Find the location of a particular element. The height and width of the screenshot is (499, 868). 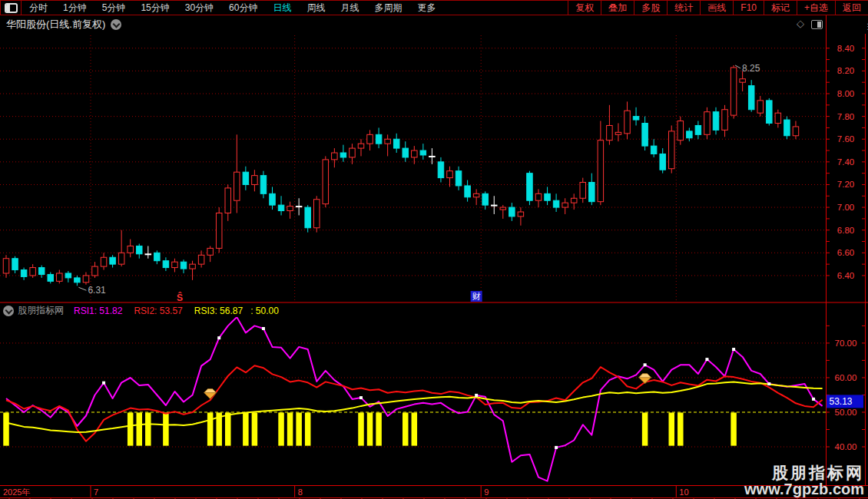

drag-handle-icon: ⋮ is located at coordinates (866, 27).